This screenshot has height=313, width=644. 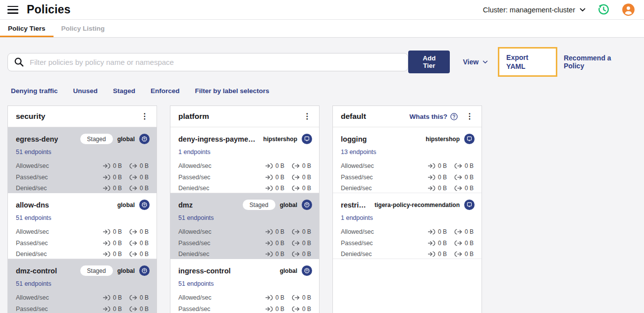 I want to click on tier-policy-list: egress-deny Staged global 51 endpoints, so click(x=82, y=220).